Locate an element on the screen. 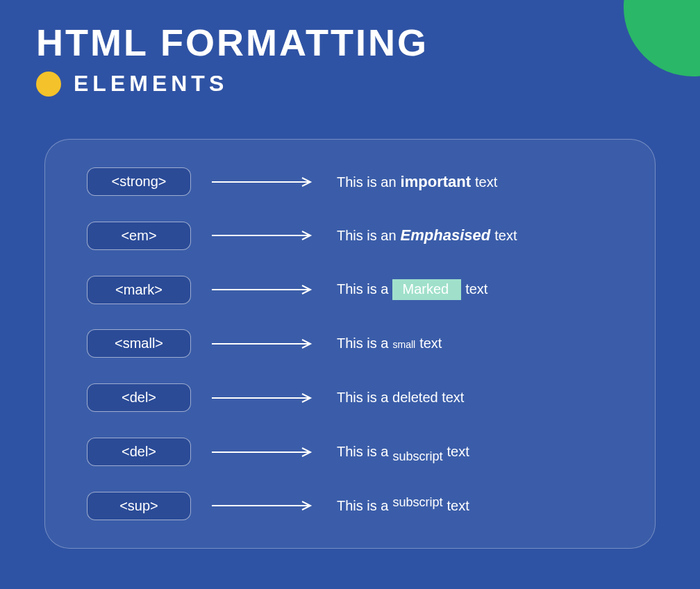 The image size is (700, 589). example-del: This is a deleted text is located at coordinates (482, 397).